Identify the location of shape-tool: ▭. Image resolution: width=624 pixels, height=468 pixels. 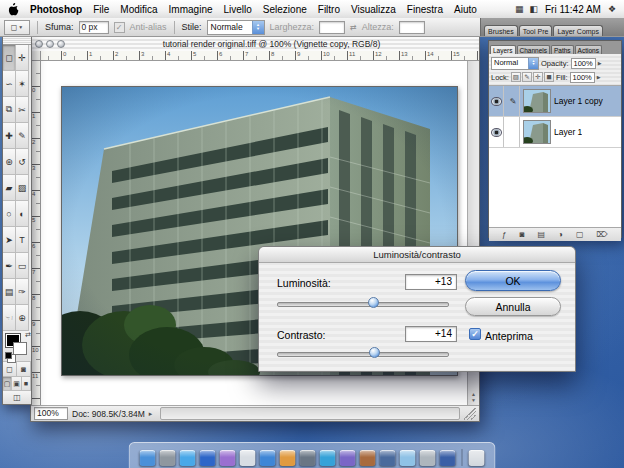
(22, 266).